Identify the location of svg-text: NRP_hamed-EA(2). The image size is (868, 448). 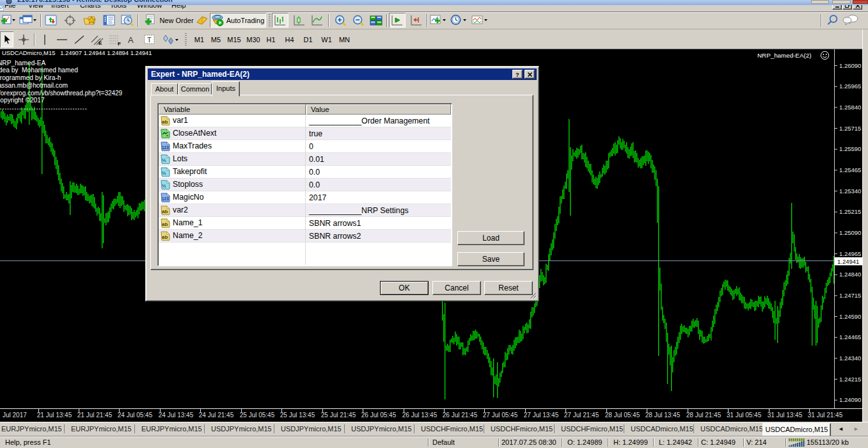
(784, 55).